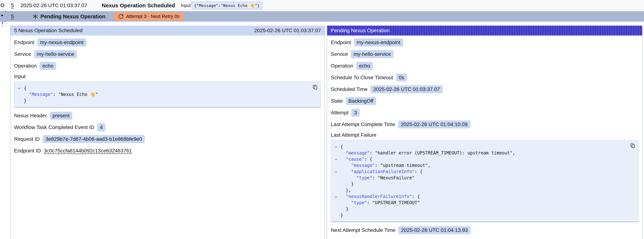 Image resolution: width=644 pixels, height=239 pixels. What do you see at coordinates (363, 230) in the screenshot?
I see `field-label: Next Attempt Schedule Time` at bounding box center [363, 230].